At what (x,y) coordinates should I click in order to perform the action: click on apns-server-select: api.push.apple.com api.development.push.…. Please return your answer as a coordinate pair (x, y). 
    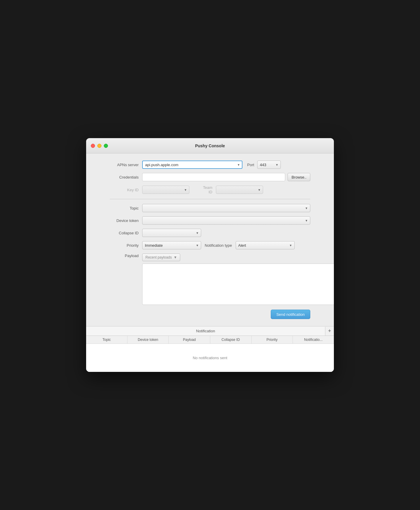
    Looking at the image, I should click on (192, 165).